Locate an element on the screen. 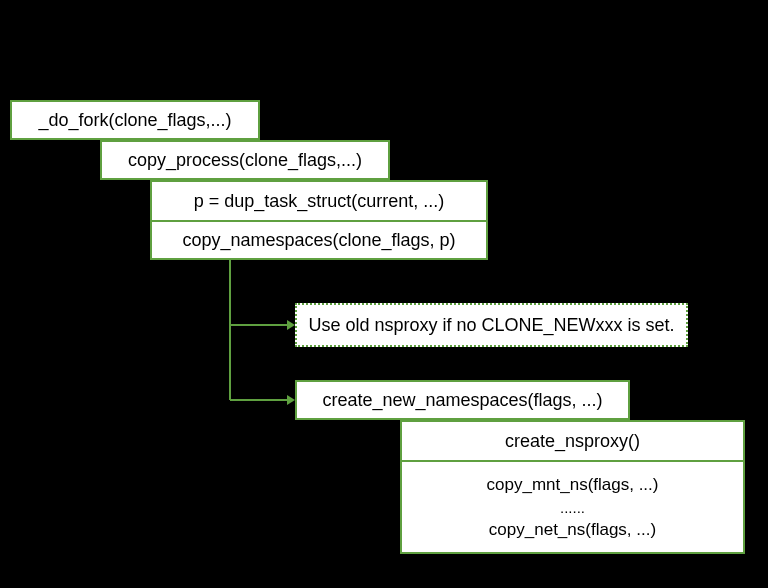 This screenshot has height=588, width=768. create-nsproxy-label: create_nsproxy() is located at coordinates (572, 442).